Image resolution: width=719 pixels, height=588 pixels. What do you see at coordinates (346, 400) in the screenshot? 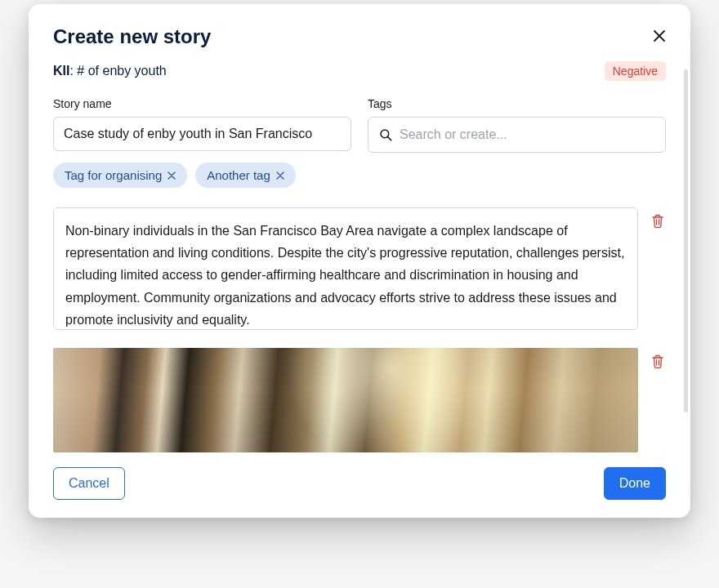
I see `attached-image` at bounding box center [346, 400].